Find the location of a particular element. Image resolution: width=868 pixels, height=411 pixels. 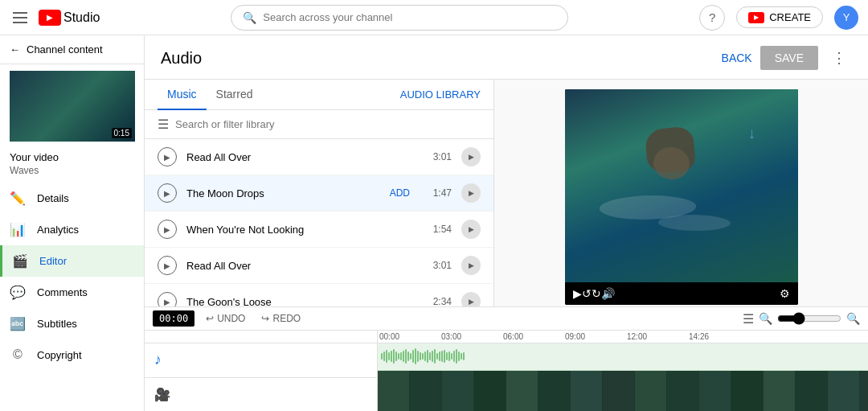

redo-label: REDO is located at coordinates (286, 319).